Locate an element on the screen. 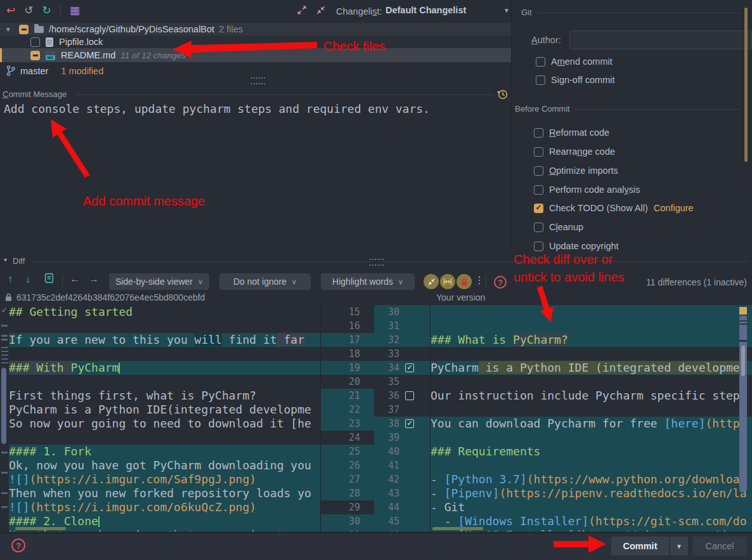 Image resolution: width=752 pixels, height=560 pixels. commit-button: Commit is located at coordinates (640, 546).